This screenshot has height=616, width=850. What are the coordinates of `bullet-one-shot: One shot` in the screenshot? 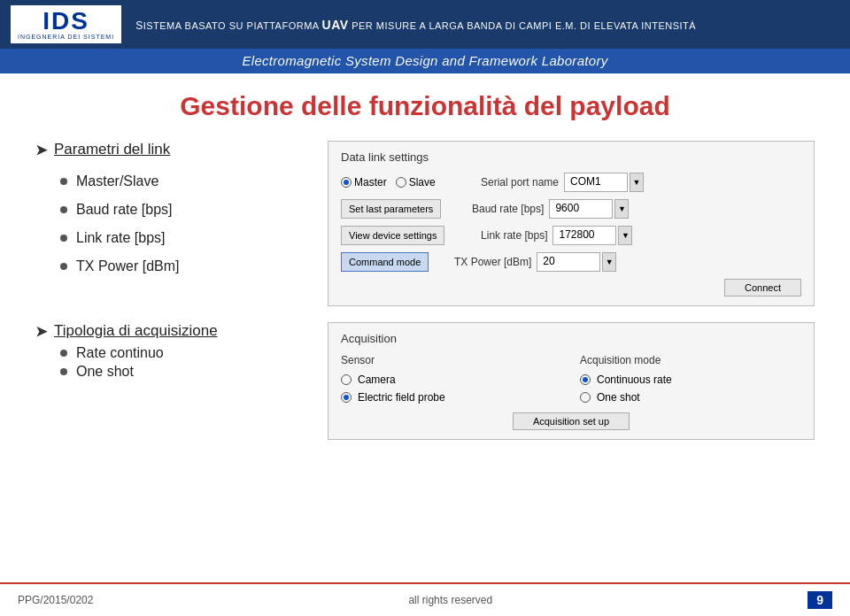 It's located at (168, 372).